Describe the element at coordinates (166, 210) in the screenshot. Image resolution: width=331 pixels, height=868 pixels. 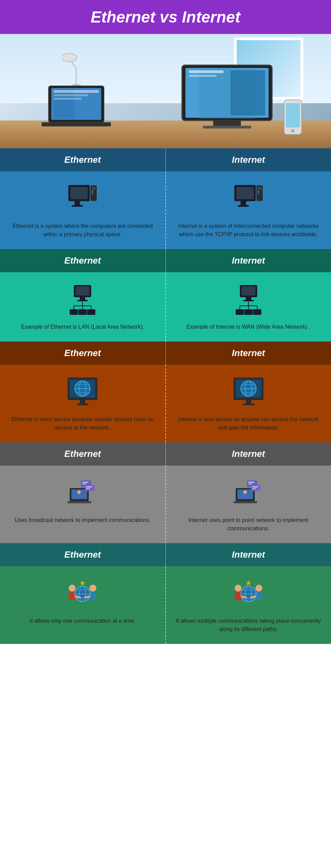
I see `section-1-content: Ethernet is a system where the computers…` at that location.